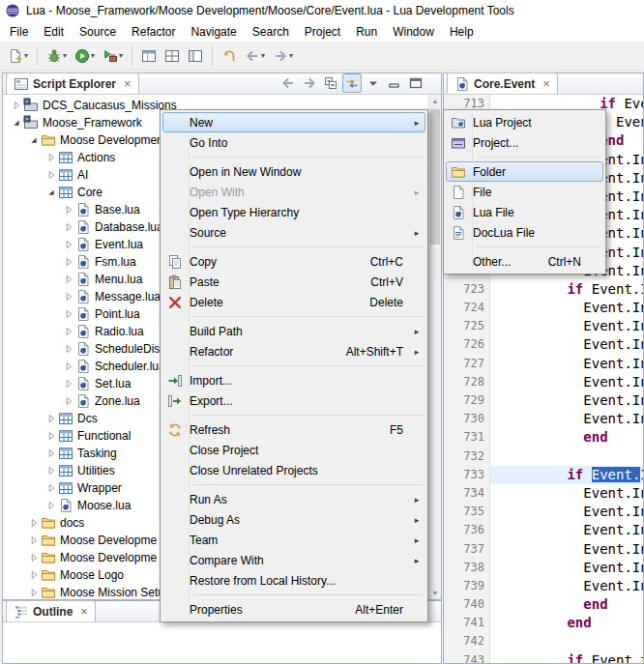 This screenshot has height=664, width=644. What do you see at coordinates (294, 143) in the screenshot?
I see `menu-item-go-into: Go Into` at bounding box center [294, 143].